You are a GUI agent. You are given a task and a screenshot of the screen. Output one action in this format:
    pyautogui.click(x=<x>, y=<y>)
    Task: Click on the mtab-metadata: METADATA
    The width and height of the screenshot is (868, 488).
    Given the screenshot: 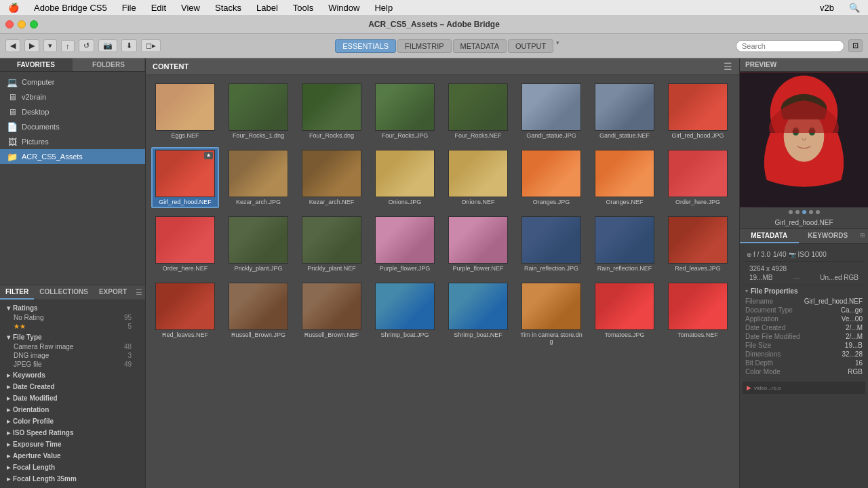 What is the action you would take?
    pyautogui.click(x=769, y=236)
    